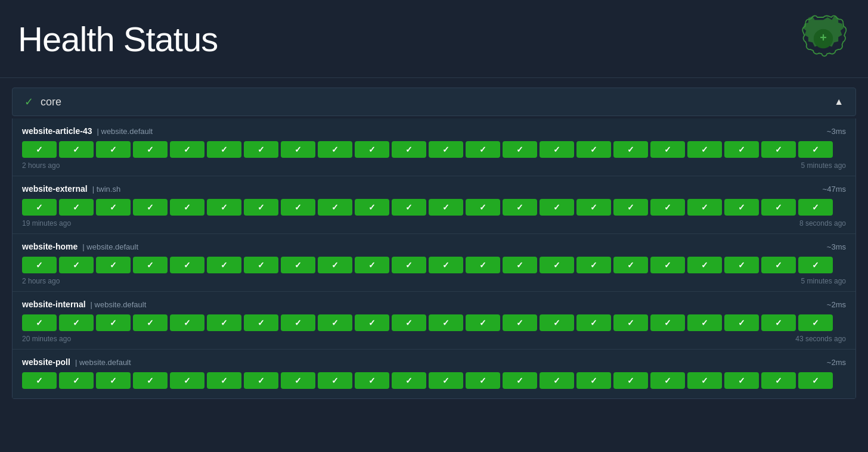 Image resolution: width=868 pixels, height=452 pixels. Describe the element at coordinates (434, 102) in the screenshot. I see `section-header-core: ✓ core ▲` at that location.